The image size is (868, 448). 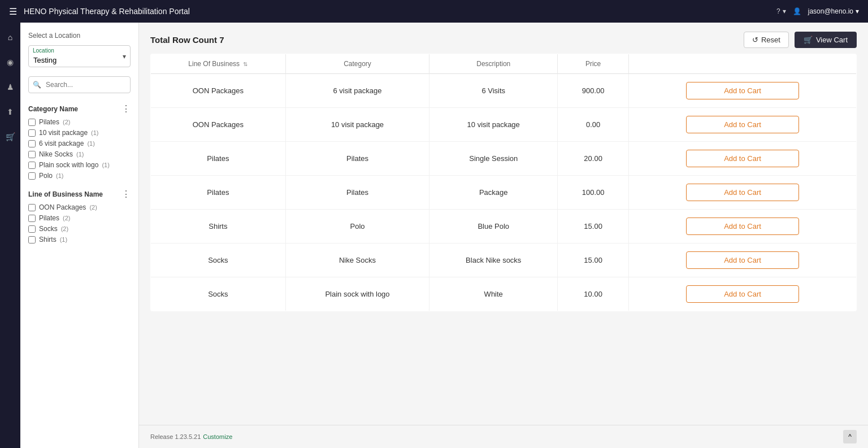 What do you see at coordinates (63, 133) in the screenshot?
I see `category-item-label: 10 visit package` at bounding box center [63, 133].